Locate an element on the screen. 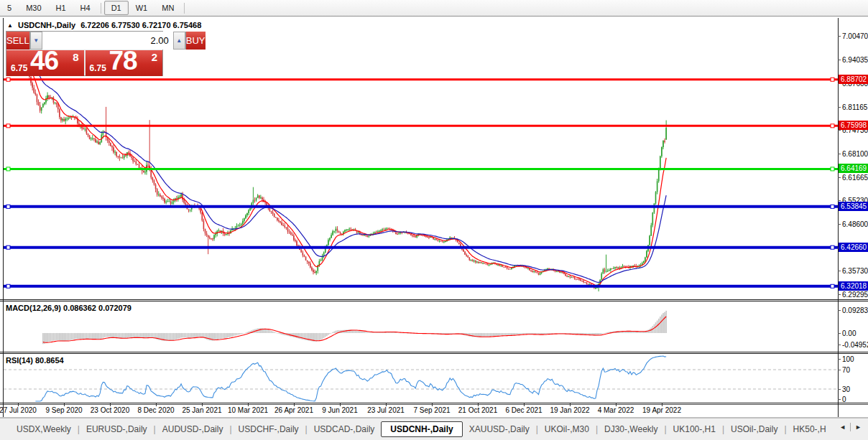 The width and height of the screenshot is (868, 440). price-axis-tick: 6.29295 is located at coordinates (855, 294).